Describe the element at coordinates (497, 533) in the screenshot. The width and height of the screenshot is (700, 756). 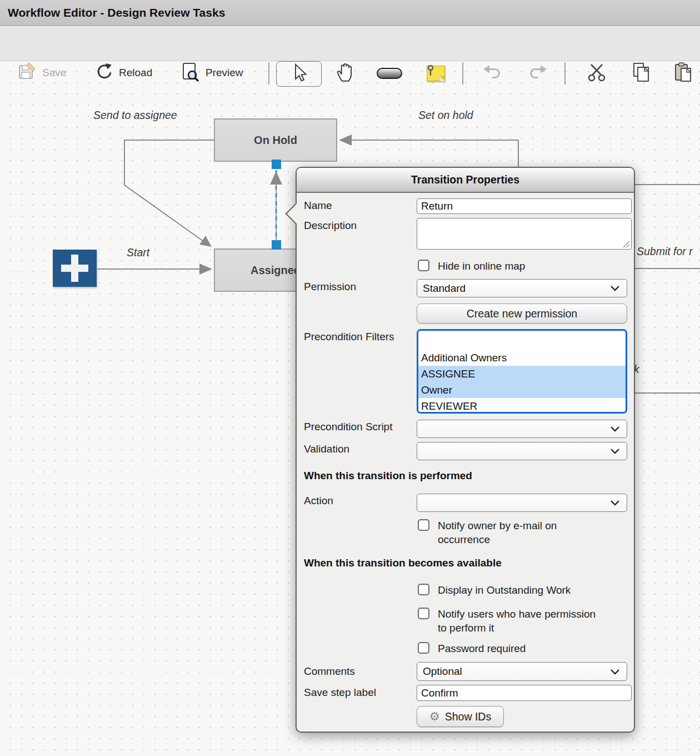
I see `notify-owner-label: Notify owner by e-mail on occurrence` at that location.